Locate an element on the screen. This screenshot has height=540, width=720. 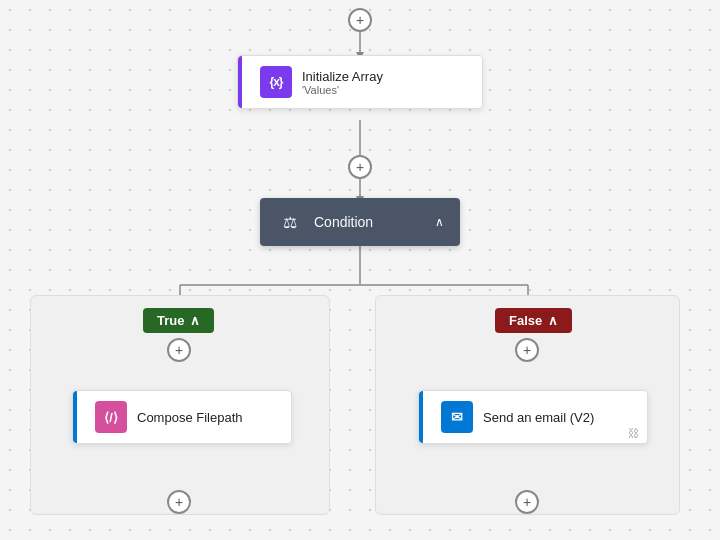
condition-chevron-icon: ∧ is located at coordinates (440, 222).